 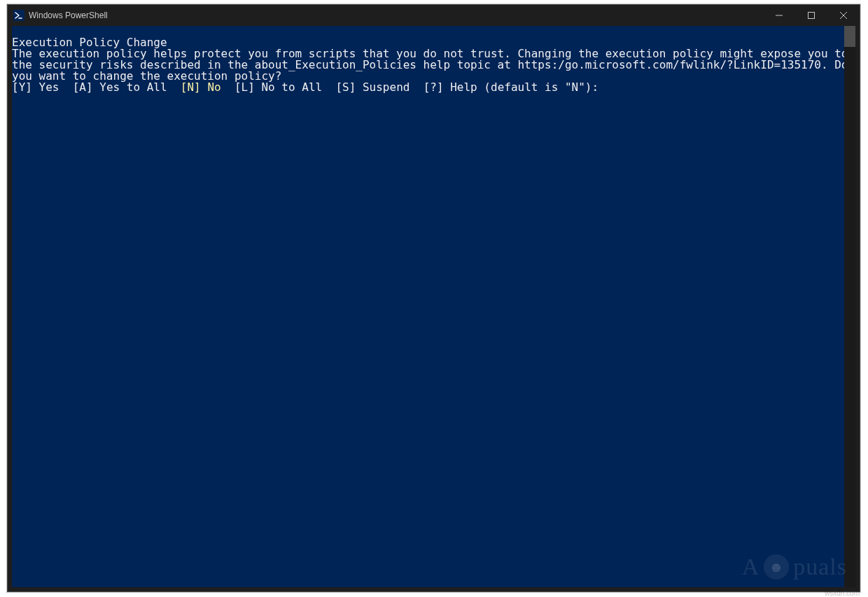 What do you see at coordinates (22, 87) in the screenshot?
I see `opt-yes-key: [Y]` at bounding box center [22, 87].